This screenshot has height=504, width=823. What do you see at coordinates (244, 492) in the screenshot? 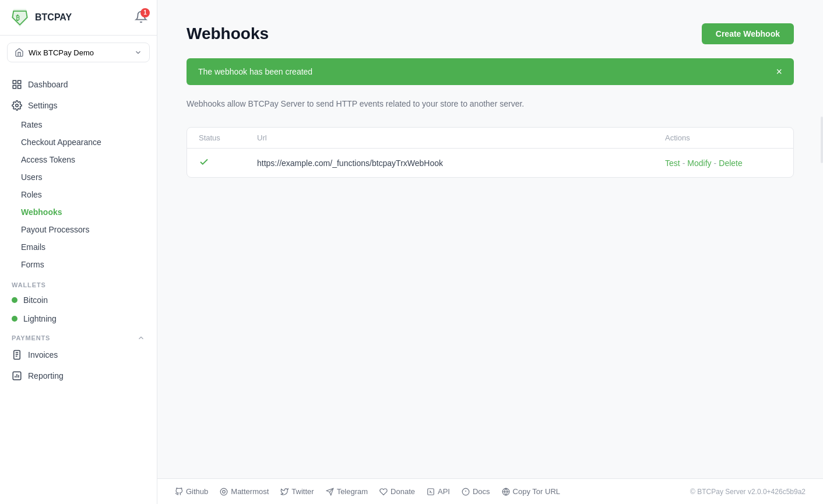
I see `footer-mattermost: Mattermost` at bounding box center [244, 492].